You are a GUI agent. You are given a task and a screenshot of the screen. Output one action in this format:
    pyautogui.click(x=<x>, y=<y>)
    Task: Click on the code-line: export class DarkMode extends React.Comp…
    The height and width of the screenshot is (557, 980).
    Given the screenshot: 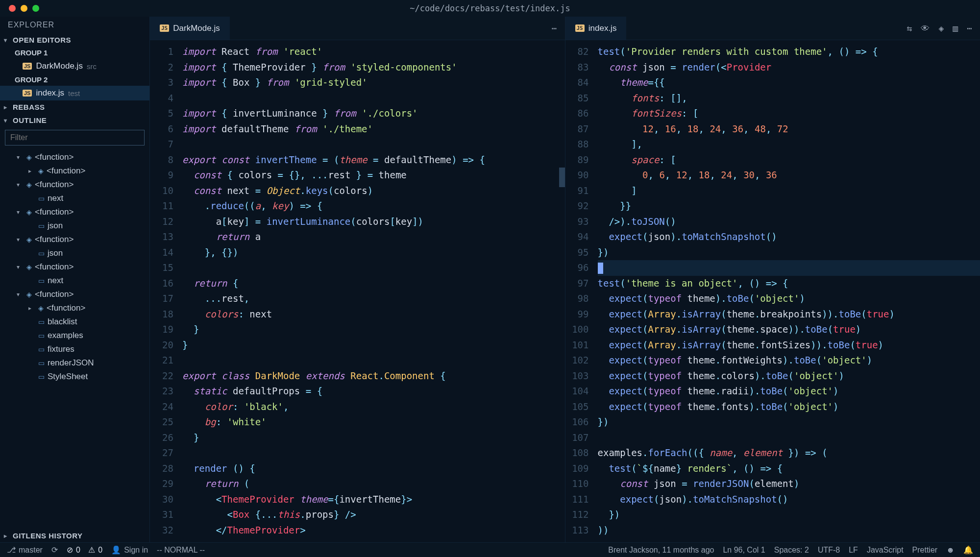 What is the action you would take?
    pyautogui.click(x=373, y=376)
    